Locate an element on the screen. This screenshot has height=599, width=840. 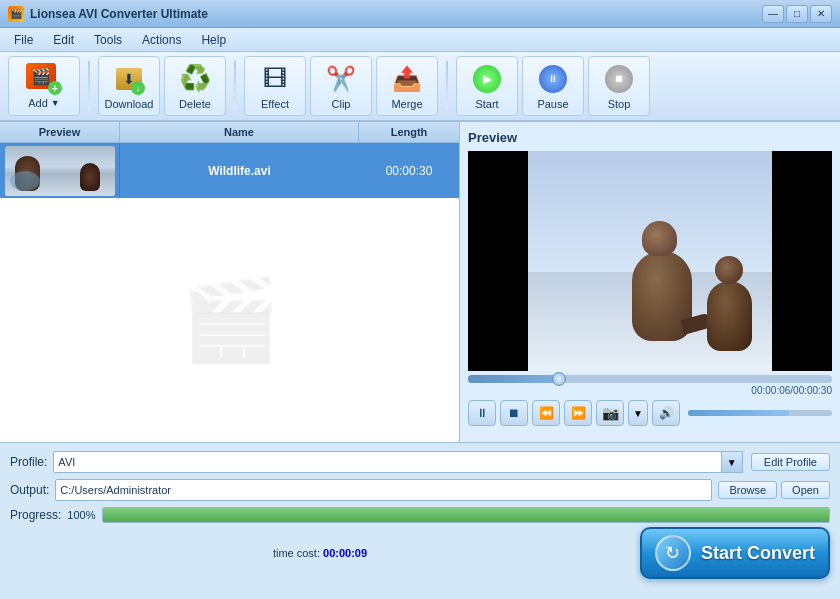
left-letterbox is located at coordinates (498, 261).